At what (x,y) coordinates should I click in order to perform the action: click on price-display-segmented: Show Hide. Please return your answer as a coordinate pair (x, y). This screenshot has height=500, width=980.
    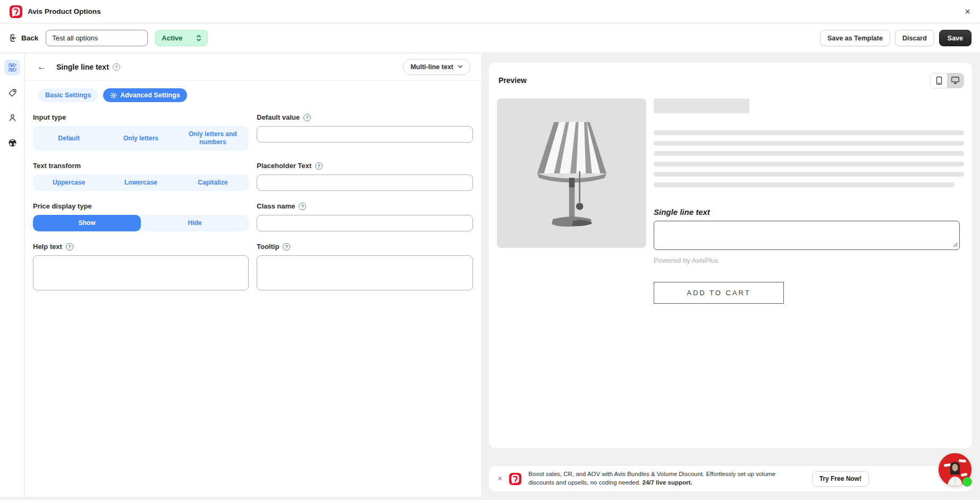
    Looking at the image, I should click on (141, 223).